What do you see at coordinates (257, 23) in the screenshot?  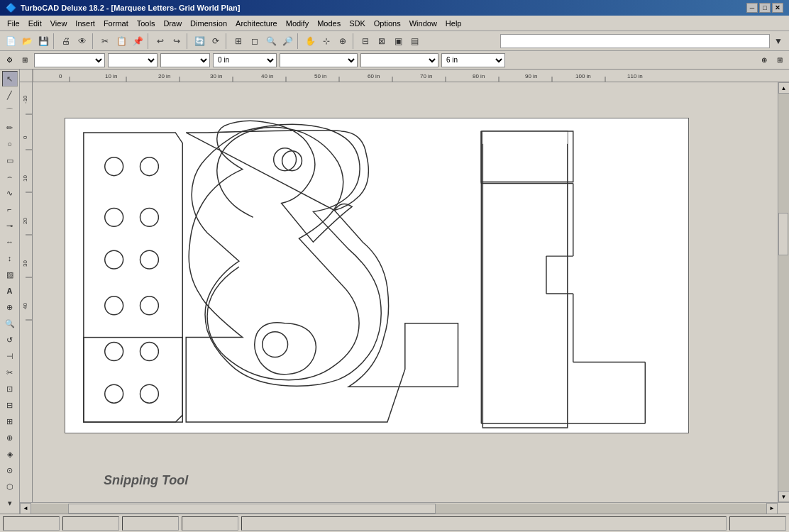 I see `menu-architecture: Architecture` at bounding box center [257, 23].